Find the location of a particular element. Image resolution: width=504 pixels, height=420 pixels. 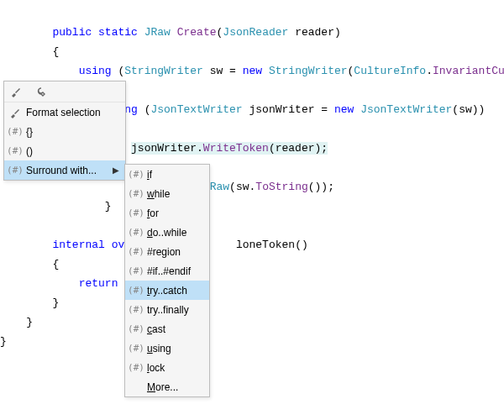

type-jsonreader: JsonReader is located at coordinates (255, 32).